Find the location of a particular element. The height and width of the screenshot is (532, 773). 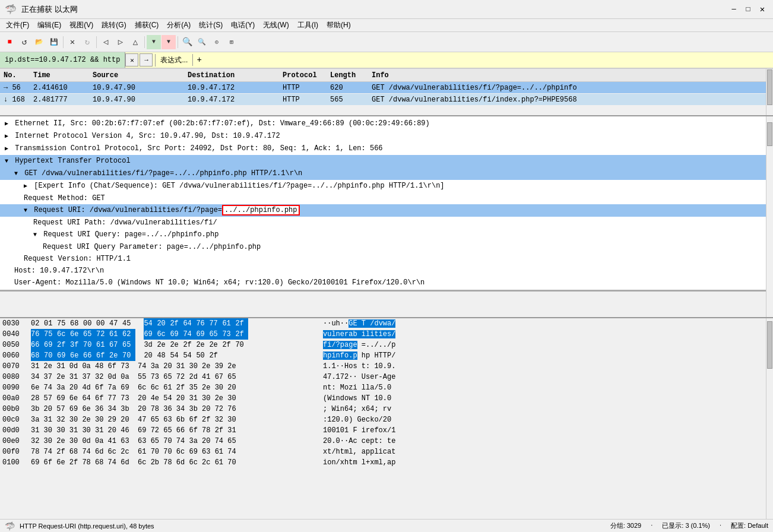

detail-http-text: Hypertext Transfer Protocol is located at coordinates (72, 161).